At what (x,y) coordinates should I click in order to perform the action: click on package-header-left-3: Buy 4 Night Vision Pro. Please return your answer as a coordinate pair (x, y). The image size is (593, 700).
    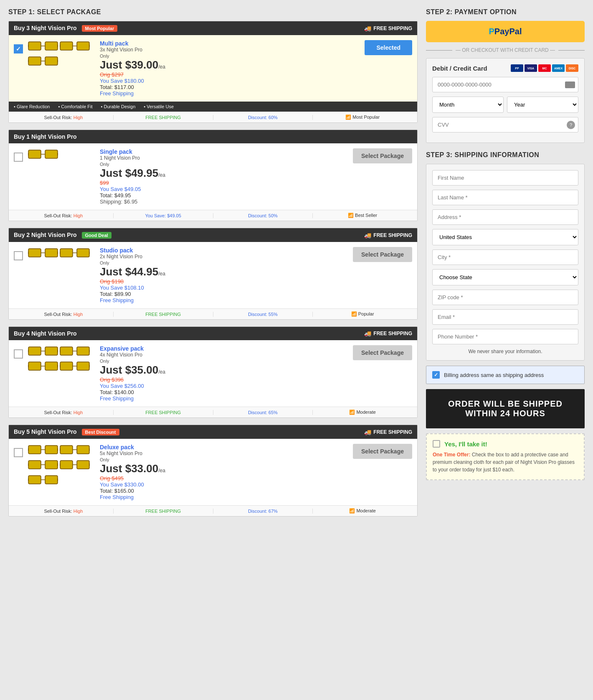
    Looking at the image, I should click on (45, 333).